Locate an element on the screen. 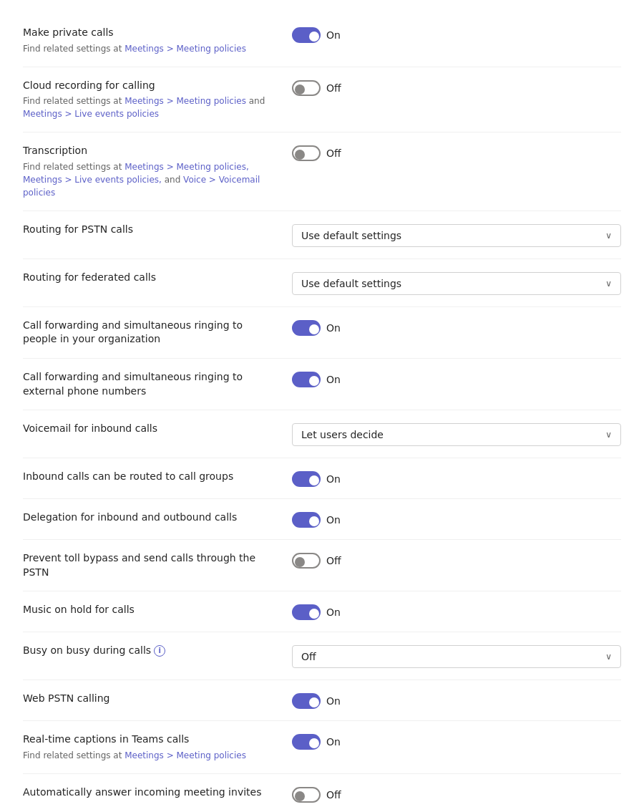  toggle-track-auto-answer is located at coordinates (306, 795).